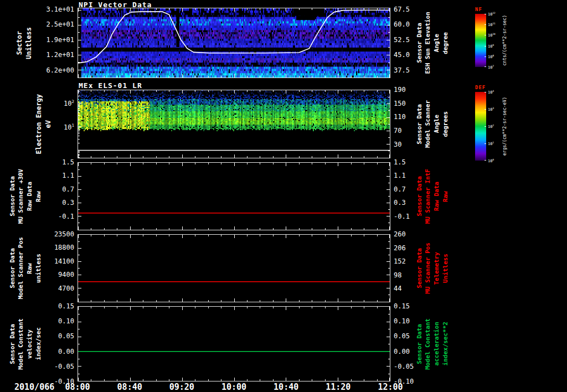 Image resolution: width=567 pixels, height=392 pixels. I want to click on y-axis-label-line: index/sec, so click(39, 344).